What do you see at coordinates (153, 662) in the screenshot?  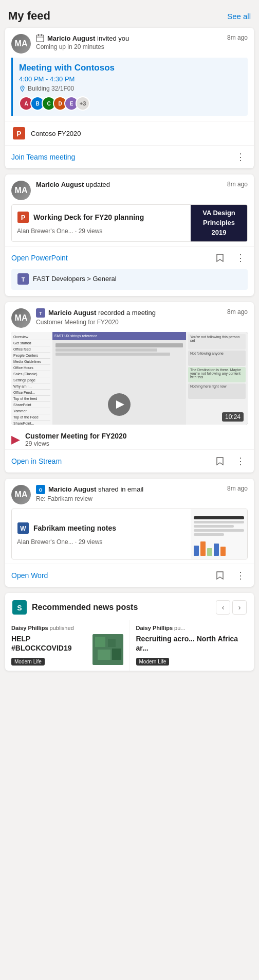 I see `news-tag-2: Modern Life` at bounding box center [153, 662].